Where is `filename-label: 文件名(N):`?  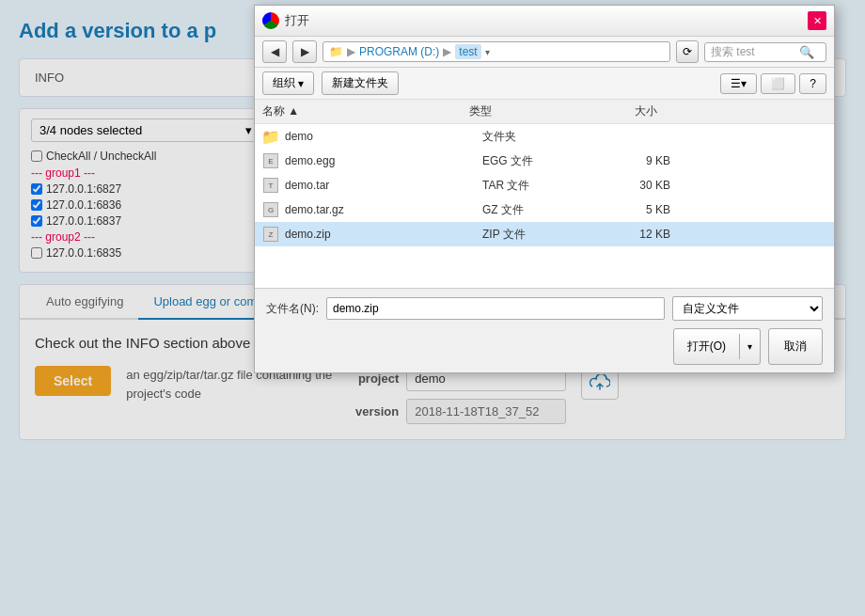
filename-label: 文件名(N): is located at coordinates (292, 308).